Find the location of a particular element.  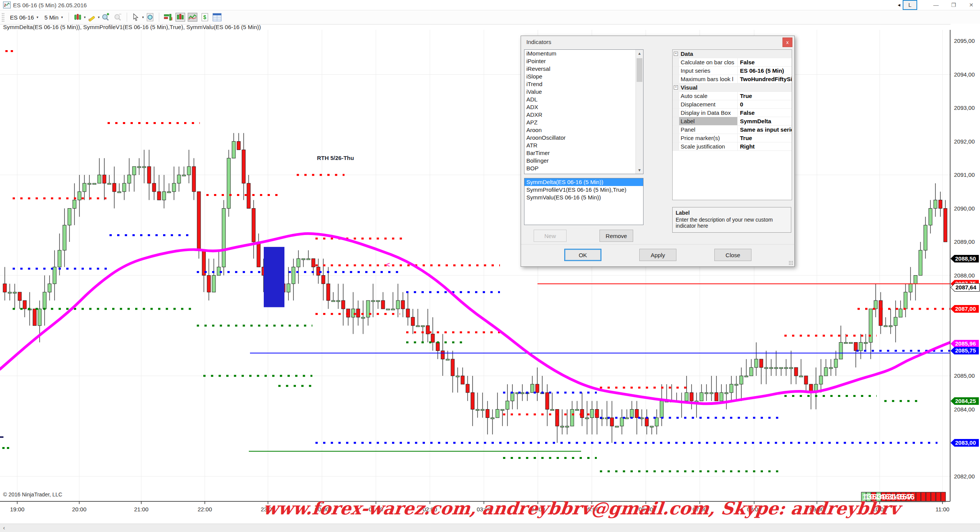

ok-button: OK is located at coordinates (583, 255).